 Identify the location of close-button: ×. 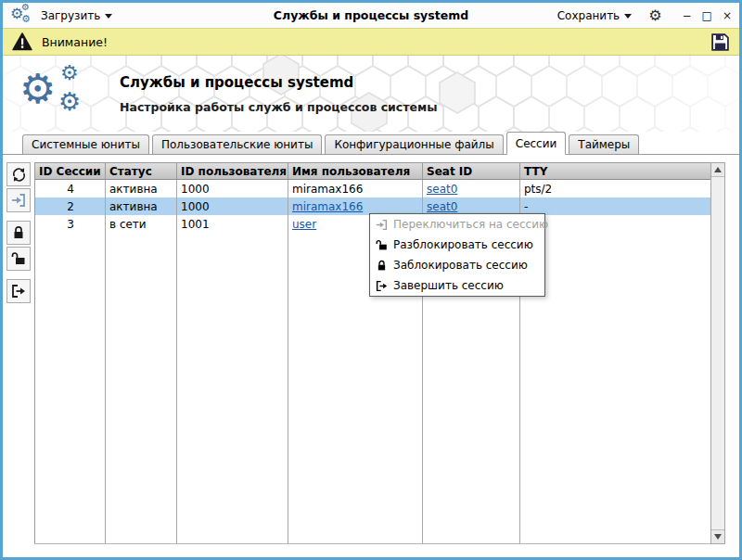
(727, 16).